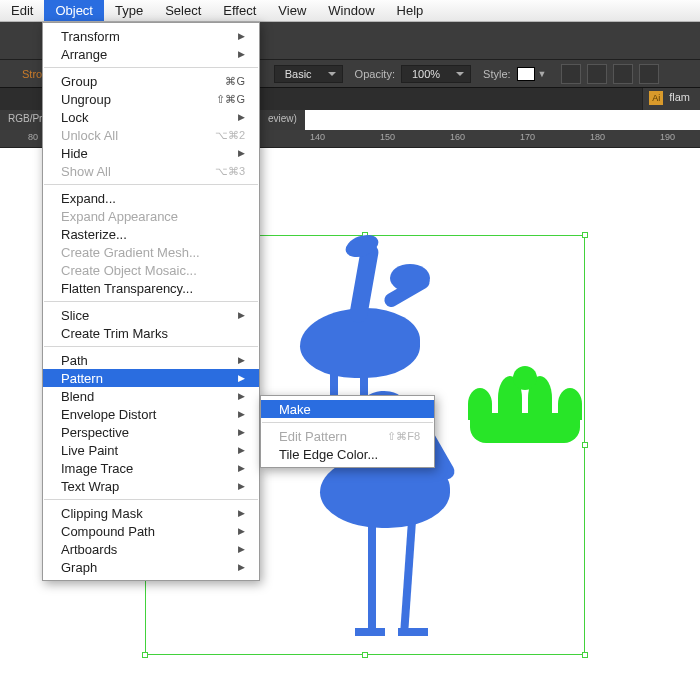 This screenshot has width=700, height=700. I want to click on menu-object: Object, so click(74, 10).